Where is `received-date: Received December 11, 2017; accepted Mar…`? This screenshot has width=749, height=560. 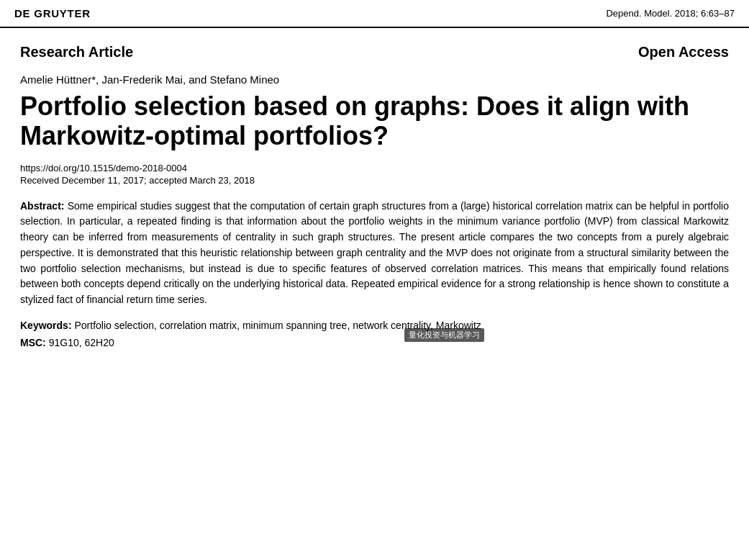 received-date: Received December 11, 2017; accepted Mar… is located at coordinates (374, 180).